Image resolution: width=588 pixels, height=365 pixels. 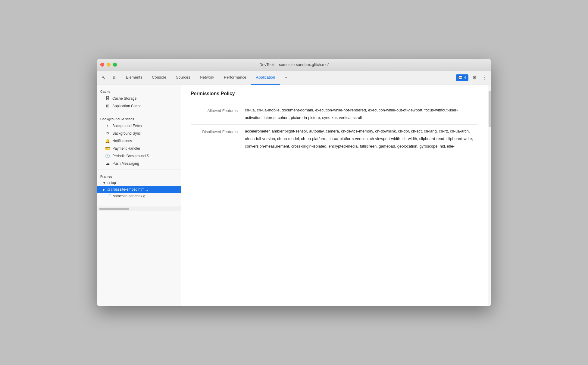 I want to click on allowed-features-value: ch-ua, ch-ua-mobile, document-domain, ex…, so click(x=361, y=114).